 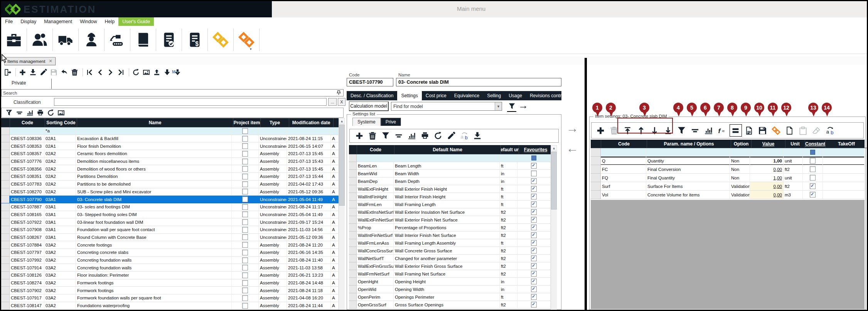 What do you see at coordinates (64, 73) in the screenshot?
I see `undo-icon` at bounding box center [64, 73].